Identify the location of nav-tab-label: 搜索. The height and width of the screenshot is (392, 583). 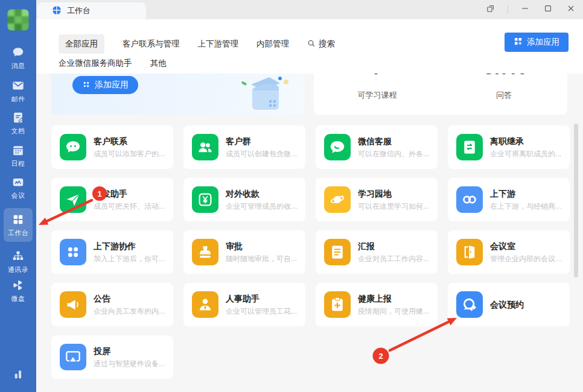
(327, 44).